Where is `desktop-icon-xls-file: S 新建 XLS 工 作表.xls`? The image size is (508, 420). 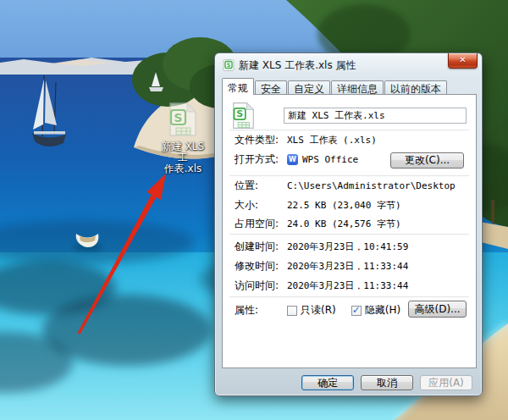 desktop-icon-xls-file: S 新建 XLS 工 作表.xls is located at coordinates (183, 138).